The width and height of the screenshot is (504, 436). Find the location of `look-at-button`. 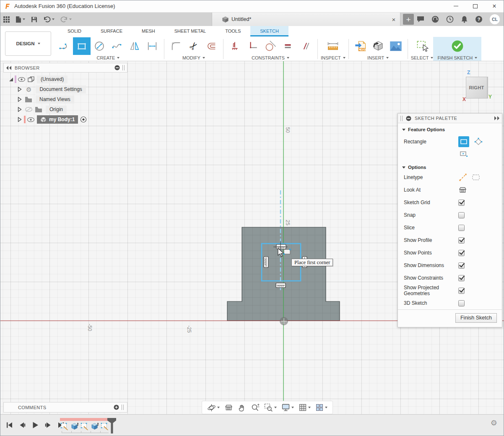

look-at-button is located at coordinates (463, 190).